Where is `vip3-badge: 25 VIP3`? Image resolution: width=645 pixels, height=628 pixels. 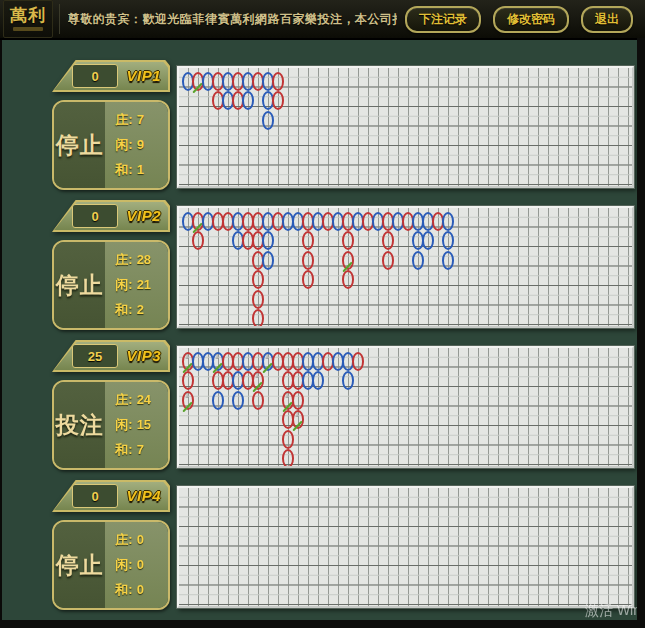
vip3-badge: 25 VIP3 is located at coordinates (111, 356).